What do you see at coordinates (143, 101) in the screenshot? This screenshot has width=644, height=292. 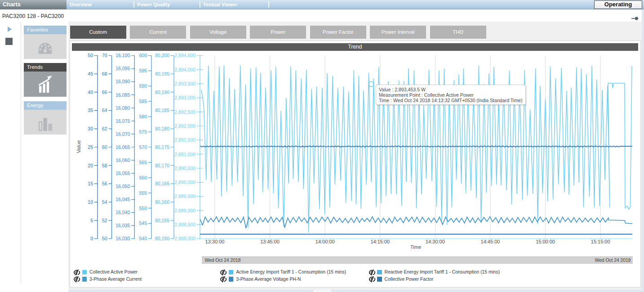 I see `svg-text: 585` at bounding box center [143, 101].